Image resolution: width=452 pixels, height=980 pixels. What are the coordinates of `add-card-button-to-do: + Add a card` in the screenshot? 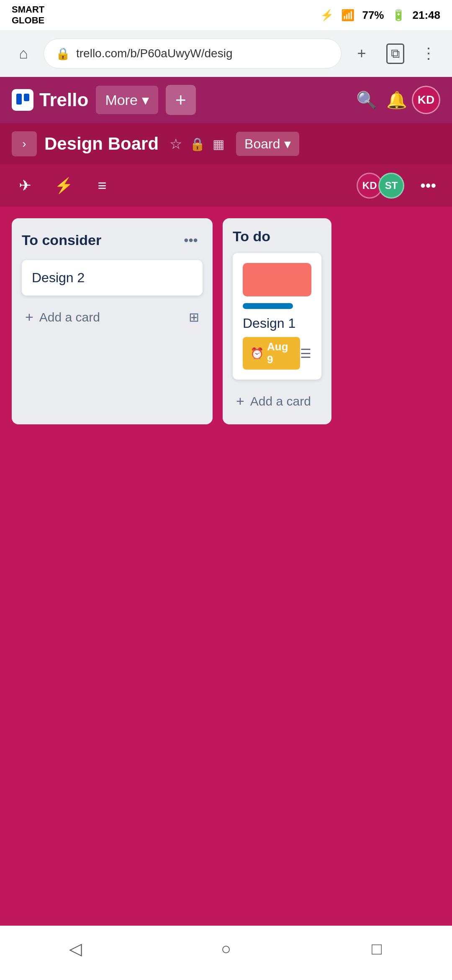 It's located at (277, 401).